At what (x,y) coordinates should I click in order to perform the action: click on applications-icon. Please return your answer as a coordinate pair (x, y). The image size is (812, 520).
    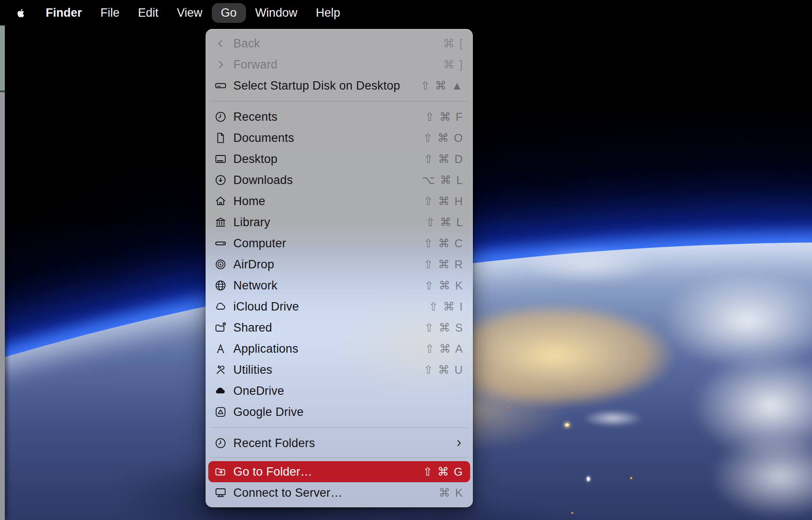
    Looking at the image, I should click on (221, 349).